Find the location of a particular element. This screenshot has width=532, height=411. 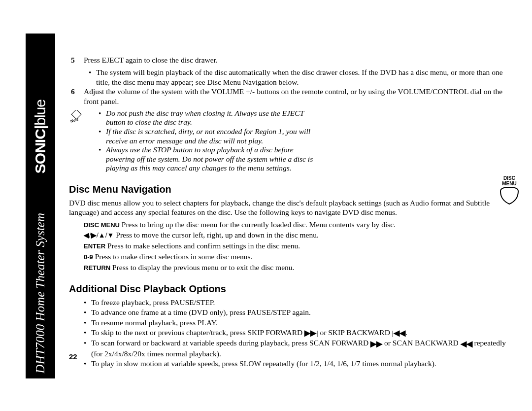

note-icon: Note is located at coordinates (76, 141).